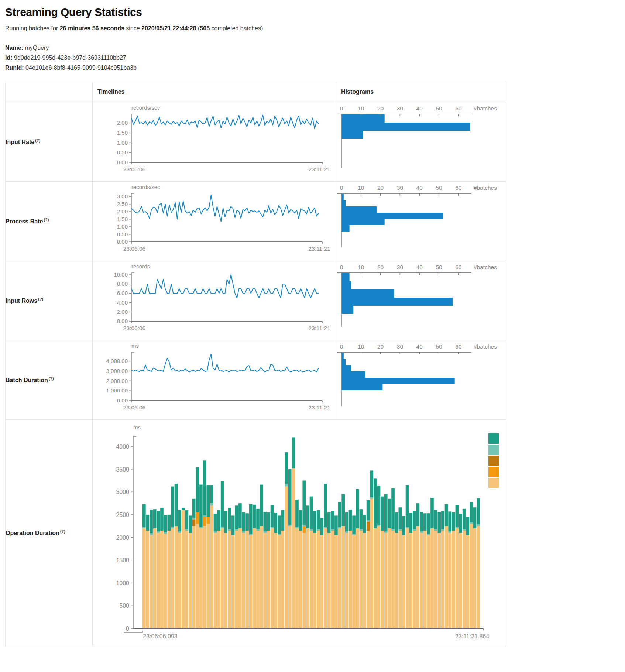 This screenshot has height=672, width=625. What do you see at coordinates (24, 222) in the screenshot?
I see `row-label: Process Rate` at bounding box center [24, 222].